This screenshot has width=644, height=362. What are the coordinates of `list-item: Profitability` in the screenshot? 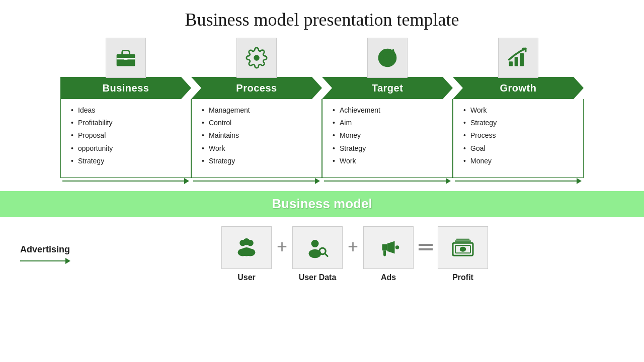 It's located at (128, 123).